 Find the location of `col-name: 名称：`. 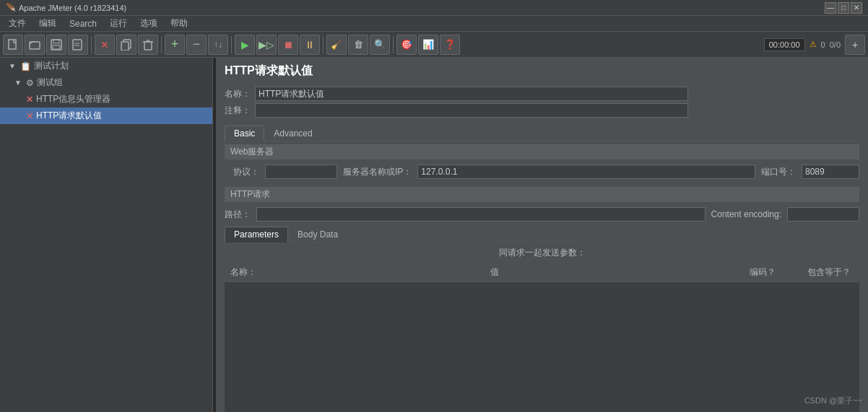

col-name: 名称： is located at coordinates (355, 273).